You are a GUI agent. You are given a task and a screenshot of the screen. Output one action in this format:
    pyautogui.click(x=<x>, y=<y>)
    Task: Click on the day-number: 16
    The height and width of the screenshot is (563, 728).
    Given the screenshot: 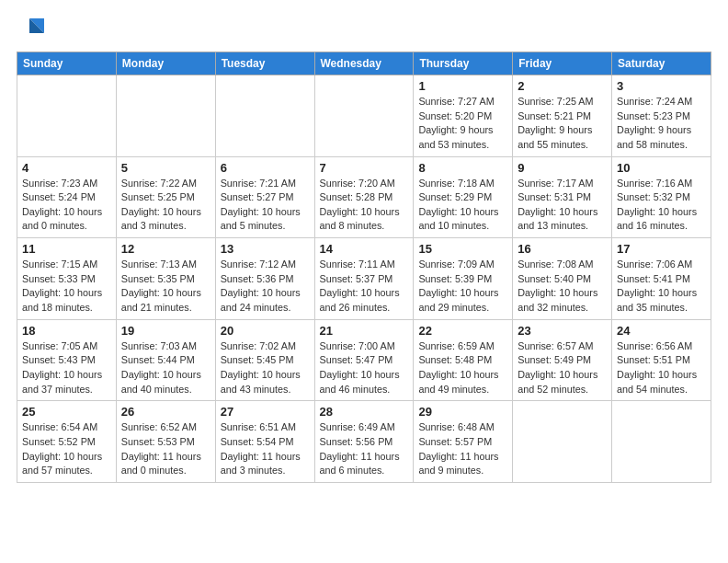 What is the action you would take?
    pyautogui.click(x=563, y=248)
    